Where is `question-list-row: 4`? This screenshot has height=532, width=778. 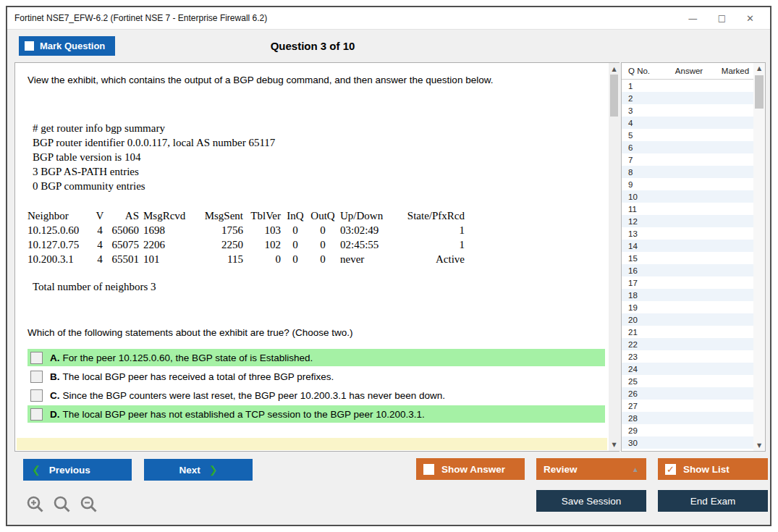
question-list-row: 4 is located at coordinates (693, 123).